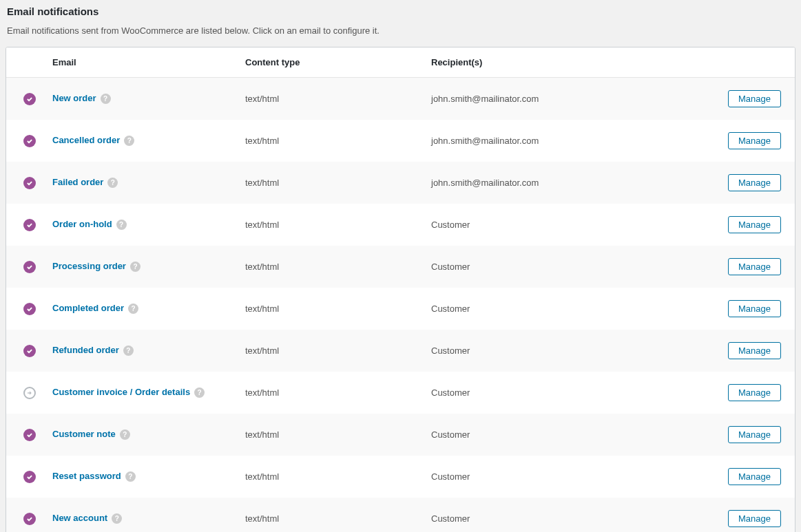 The width and height of the screenshot is (801, 532). What do you see at coordinates (401, 351) in the screenshot?
I see `table-row: Refunded order?text/htmlCustomerManage` at bounding box center [401, 351].